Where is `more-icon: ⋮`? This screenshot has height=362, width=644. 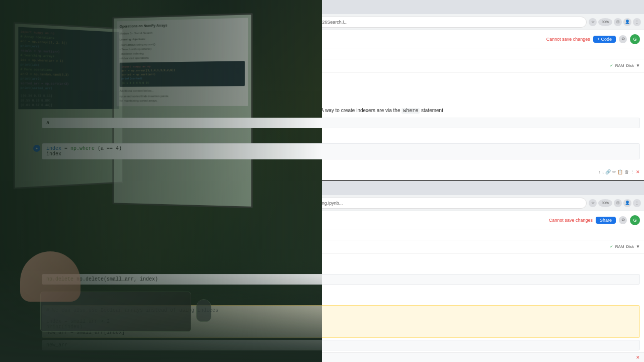
more-icon: ⋮ is located at coordinates (632, 172).